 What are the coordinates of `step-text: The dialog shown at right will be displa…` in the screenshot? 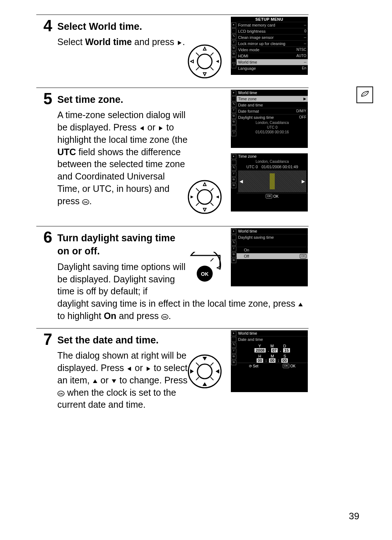 It's located at (123, 380).